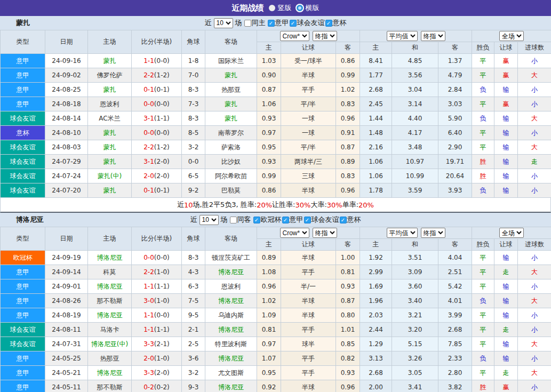 This screenshot has height=392, width=551. I want to click on date-cell: 24-07-31, so click(67, 345).